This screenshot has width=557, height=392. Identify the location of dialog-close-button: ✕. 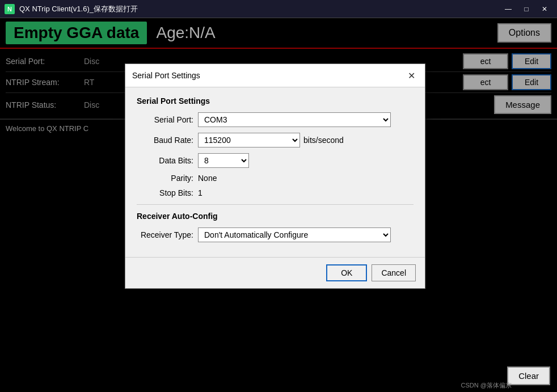
(411, 75).